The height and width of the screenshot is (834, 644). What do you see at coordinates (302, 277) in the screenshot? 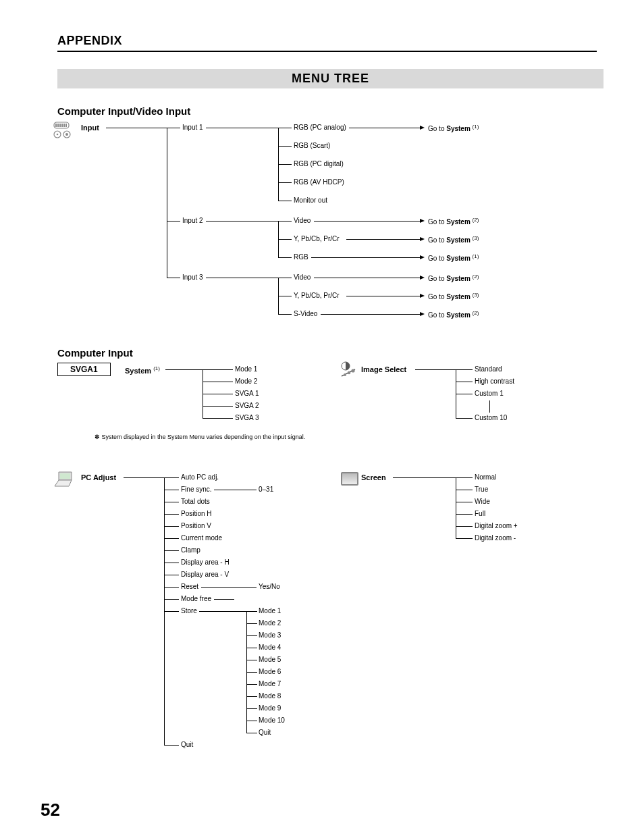
I see `i3-video: Video` at bounding box center [302, 277].